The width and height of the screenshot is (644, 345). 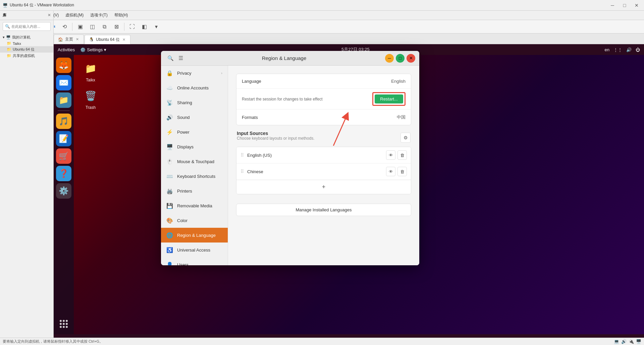 I want to click on vmware-tabbar: 🏠 主页 ✕ 🐧 Ubuntu 64 位 ✕, so click(x=322, y=39).